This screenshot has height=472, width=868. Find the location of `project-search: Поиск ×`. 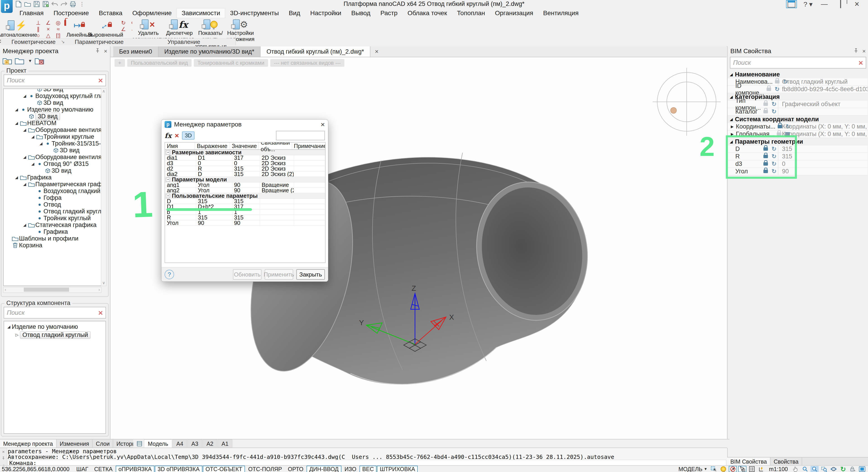

project-search: Поиск × is located at coordinates (55, 80).